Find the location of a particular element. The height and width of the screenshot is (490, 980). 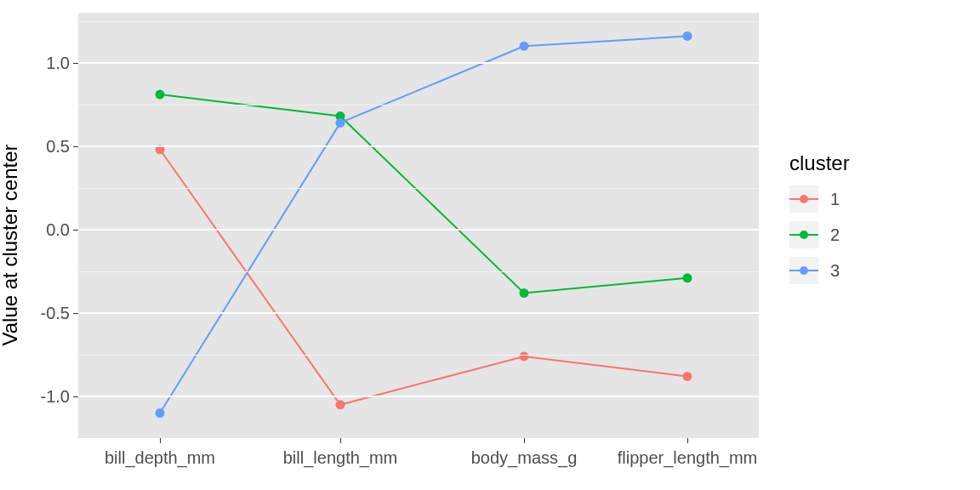

legend-title: cluster is located at coordinates (820, 163).